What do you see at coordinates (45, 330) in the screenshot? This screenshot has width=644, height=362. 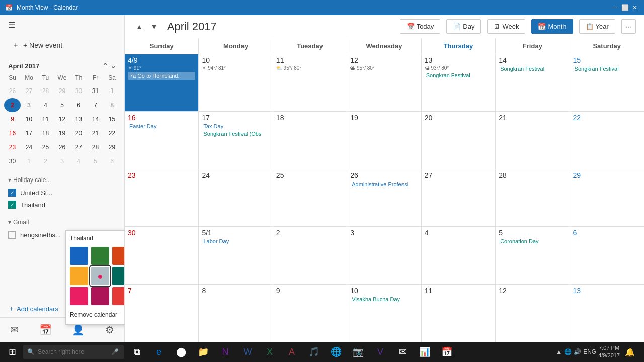 I see `calendar-nav-icon: 📅` at bounding box center [45, 330].